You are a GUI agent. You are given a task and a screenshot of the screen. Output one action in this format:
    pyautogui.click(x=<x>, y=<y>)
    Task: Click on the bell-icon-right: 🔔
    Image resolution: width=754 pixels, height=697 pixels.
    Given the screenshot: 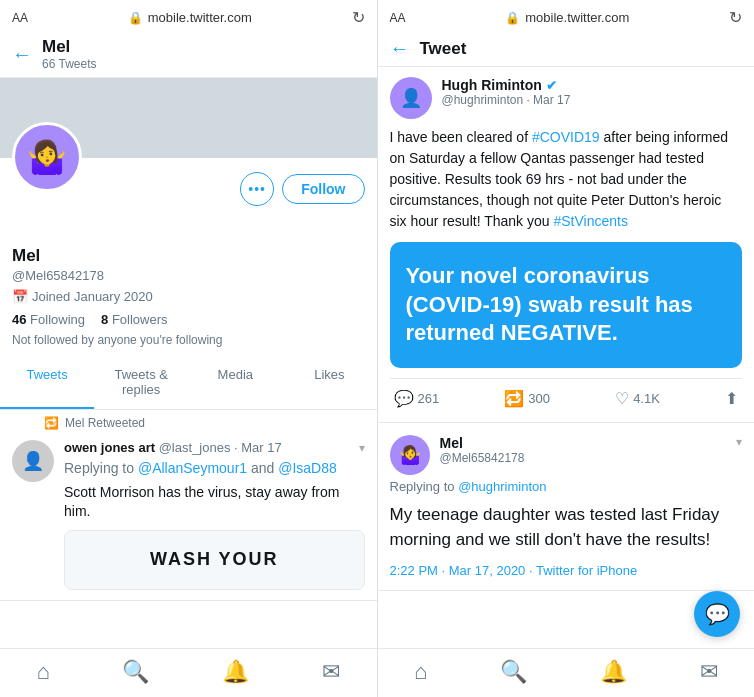 What is the action you would take?
    pyautogui.click(x=614, y=672)
    